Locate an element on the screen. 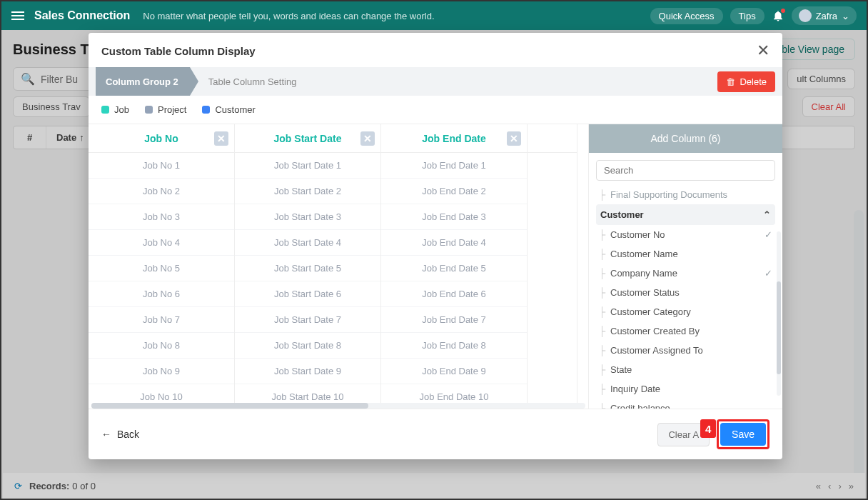 This screenshot has height=500, width=868. back-button-label: Back is located at coordinates (128, 434).